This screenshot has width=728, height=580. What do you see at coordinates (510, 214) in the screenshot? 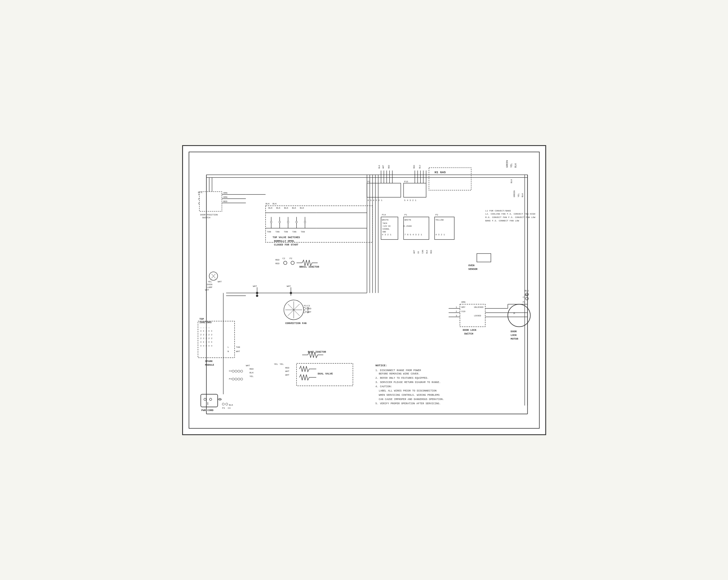
I see `svg-text:L2. COOLING FAN F.S. CONVECT F: L2. COOLING FAN F.S. CONVECT FAN HIGH` at bounding box center [510, 214].